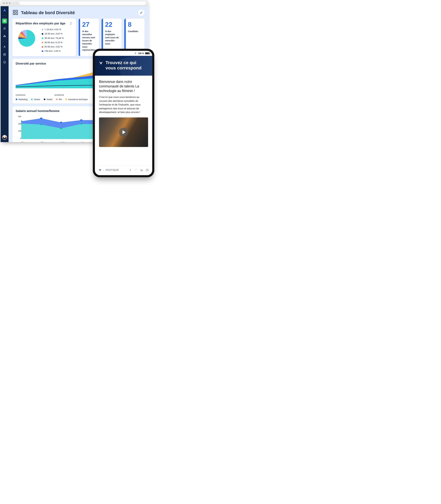 The image size is (441, 504). Describe the element at coordinates (124, 68) in the screenshot. I see `hero-line2: vous correspond` at that location.